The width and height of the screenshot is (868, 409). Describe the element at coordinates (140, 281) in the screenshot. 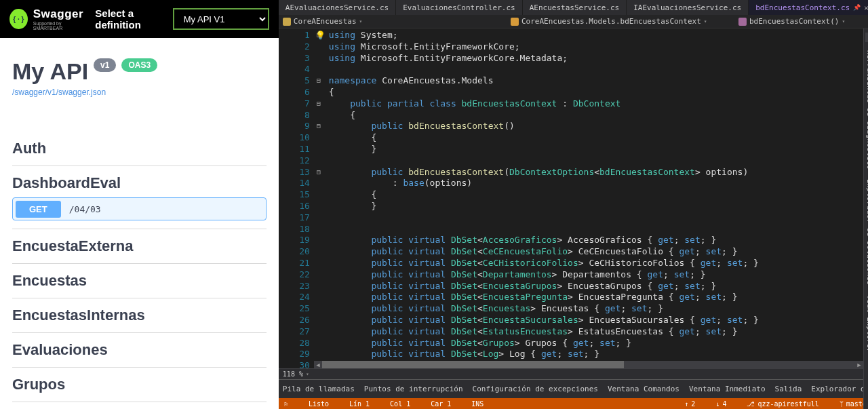

I see `section-title: Encuestas` at that location.